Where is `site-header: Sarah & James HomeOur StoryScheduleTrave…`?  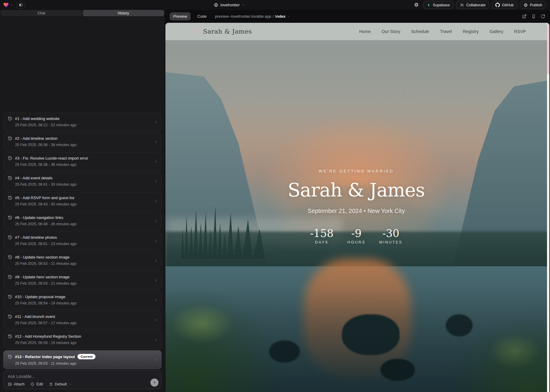
site-header: Sarah & James HomeOur StoryScheduleTrave… is located at coordinates (356, 31).